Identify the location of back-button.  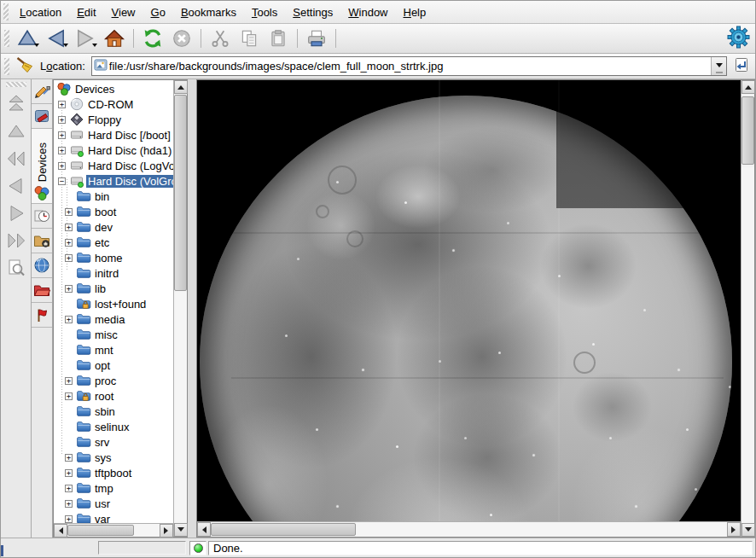
(56, 38).